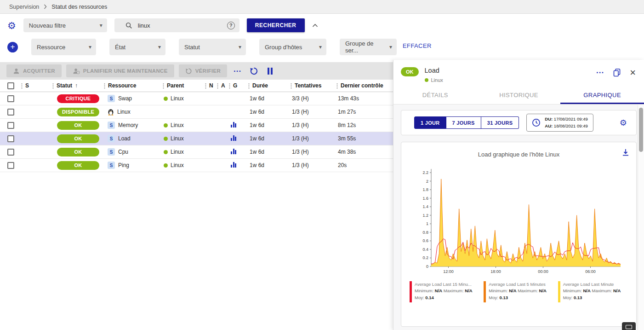 This screenshot has width=644, height=330. What do you see at coordinates (111, 112) in the screenshot?
I see `host-penguin-icon` at bounding box center [111, 112].